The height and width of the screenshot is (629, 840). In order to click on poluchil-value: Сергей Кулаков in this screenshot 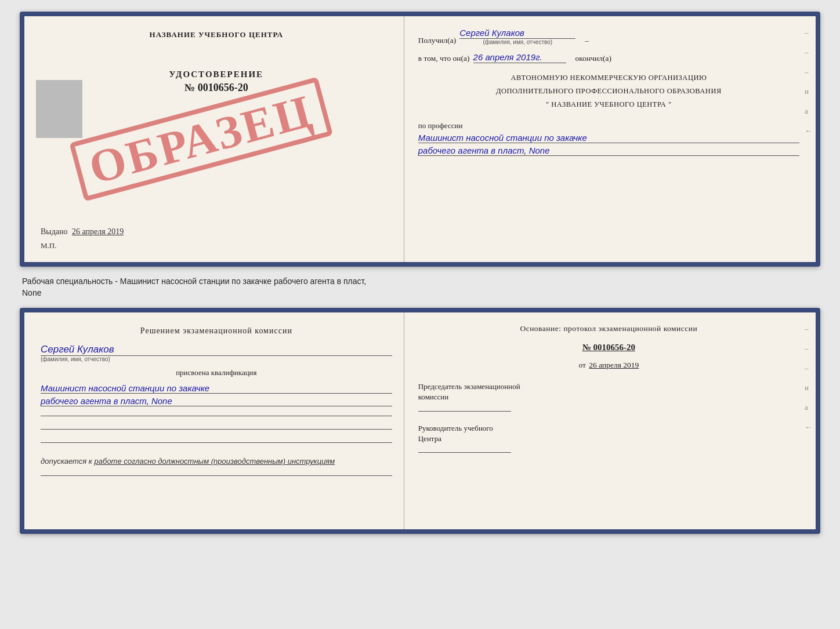, I will do `click(517, 34)`.